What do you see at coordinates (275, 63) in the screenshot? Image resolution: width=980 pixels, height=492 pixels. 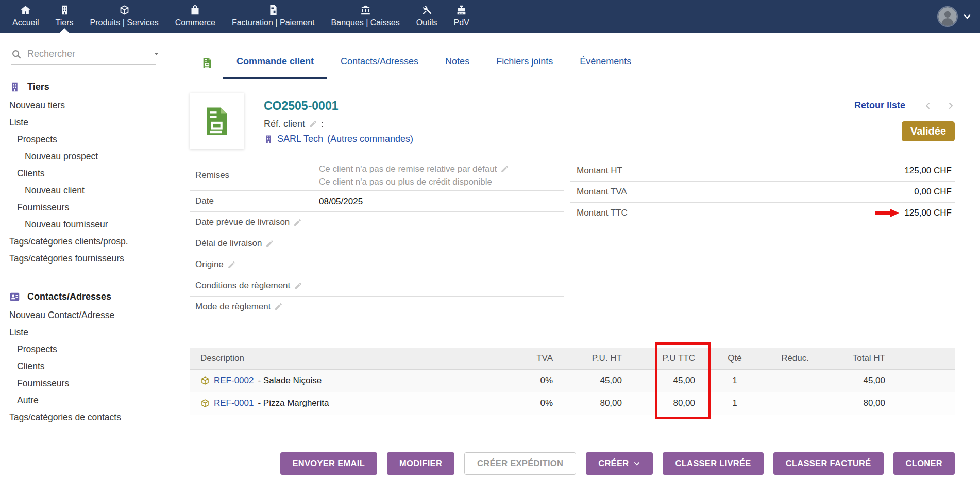 I see `tab: Commande client` at bounding box center [275, 63].